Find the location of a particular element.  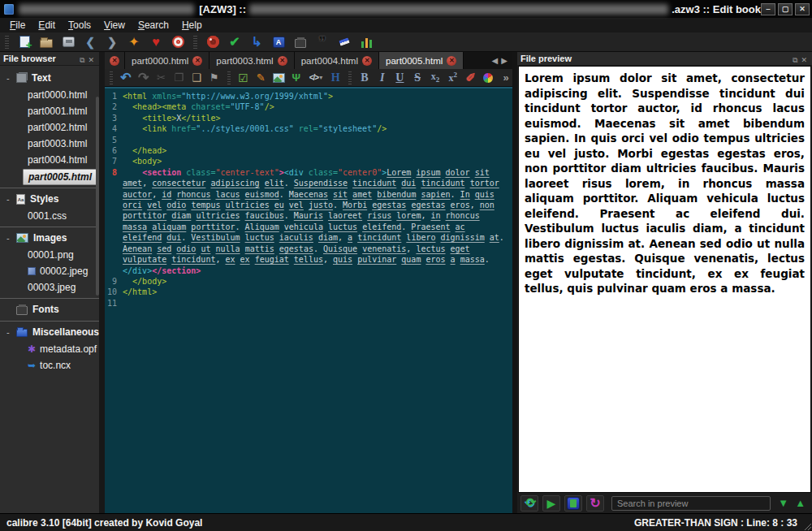

tab-scroll-right-icon: ▶ is located at coordinates (504, 60).